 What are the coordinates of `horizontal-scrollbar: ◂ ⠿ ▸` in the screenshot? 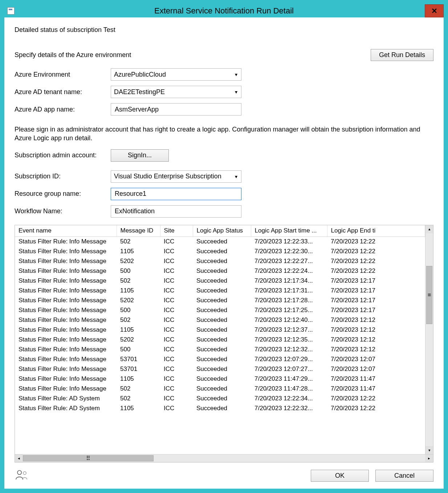 It's located at (224, 458).